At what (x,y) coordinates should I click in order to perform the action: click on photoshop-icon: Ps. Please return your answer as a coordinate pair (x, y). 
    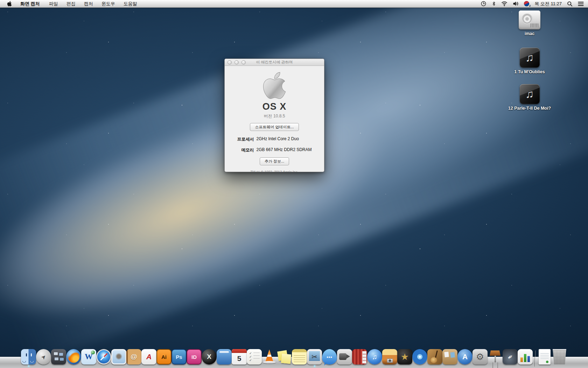
    Looking at the image, I should click on (179, 357).